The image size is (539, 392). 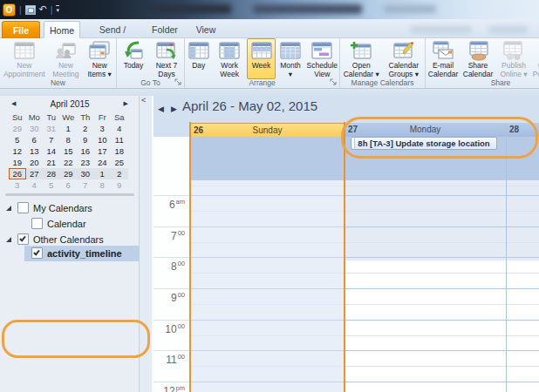 I want to click on tree-group-my-calendars: My Calendars, so click(x=70, y=208).